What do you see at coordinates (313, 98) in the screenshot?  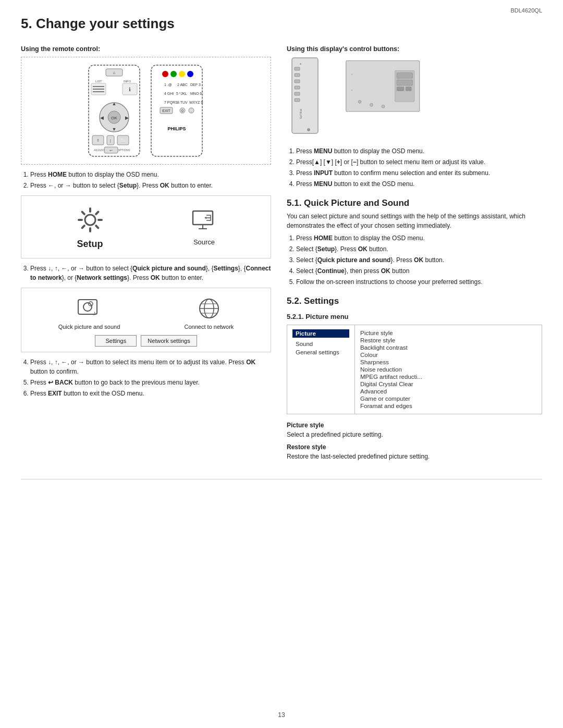 I see `display-panel-svg: ● PHILIPS` at bounding box center [313, 98].